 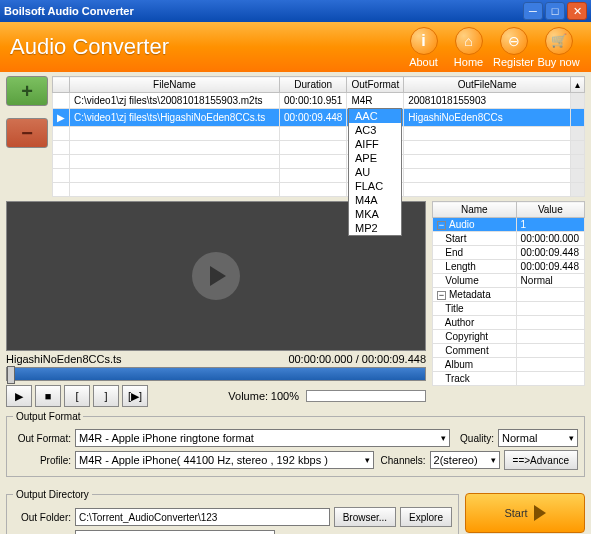 What do you see at coordinates (319, 101) in the screenshot?
I see `table-row: C:\video1\zj files\ts\20081018155903.m2t…` at bounding box center [319, 101].